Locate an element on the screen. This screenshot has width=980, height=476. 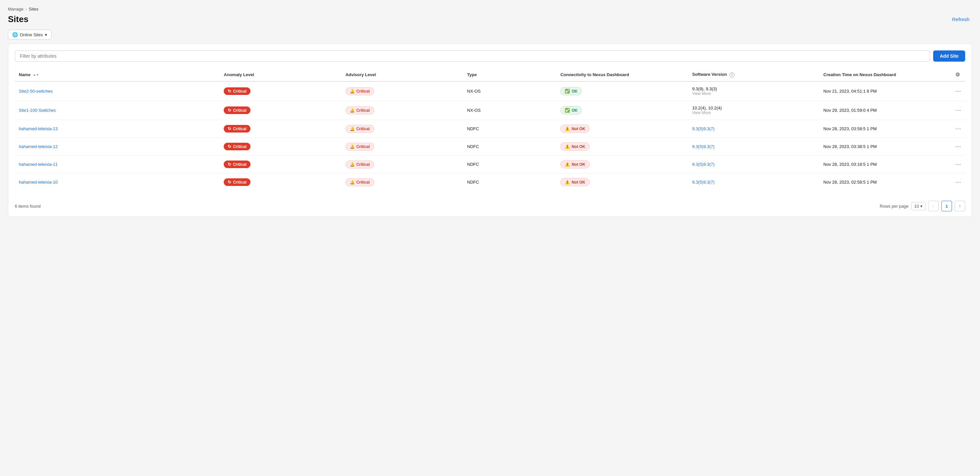
page-number: 1 is located at coordinates (947, 206).